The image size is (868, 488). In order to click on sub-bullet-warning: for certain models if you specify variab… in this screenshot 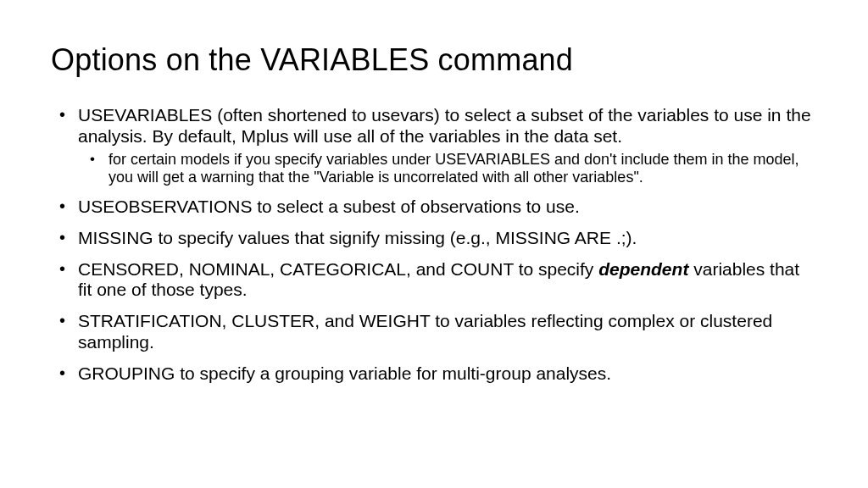, I will do `click(461, 169)`.